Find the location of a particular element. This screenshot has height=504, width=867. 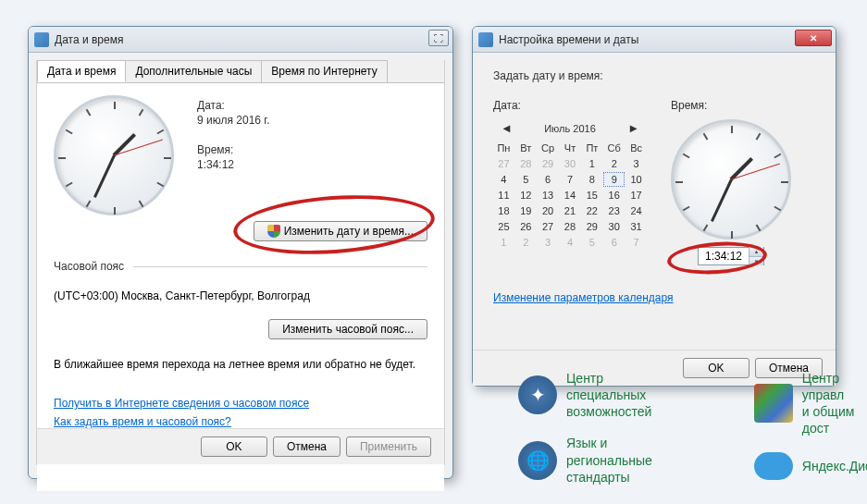

timezone-label: Часовой пояс is located at coordinates (89, 266).